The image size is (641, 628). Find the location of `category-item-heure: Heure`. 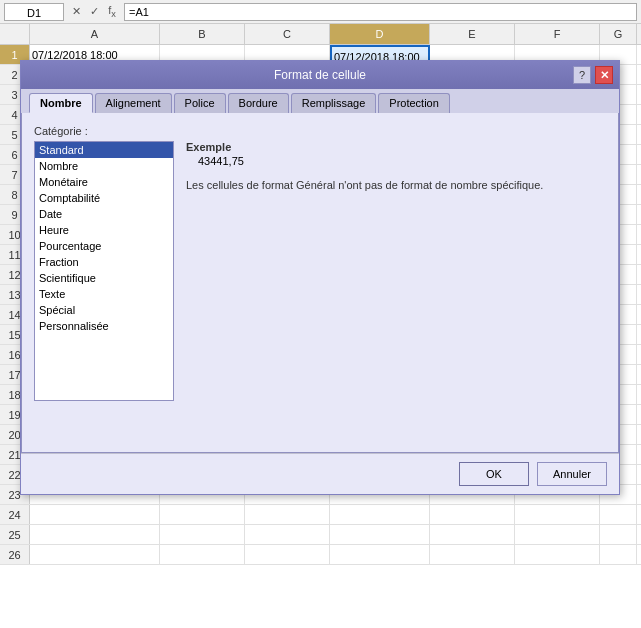

category-item-heure: Heure is located at coordinates (104, 230).